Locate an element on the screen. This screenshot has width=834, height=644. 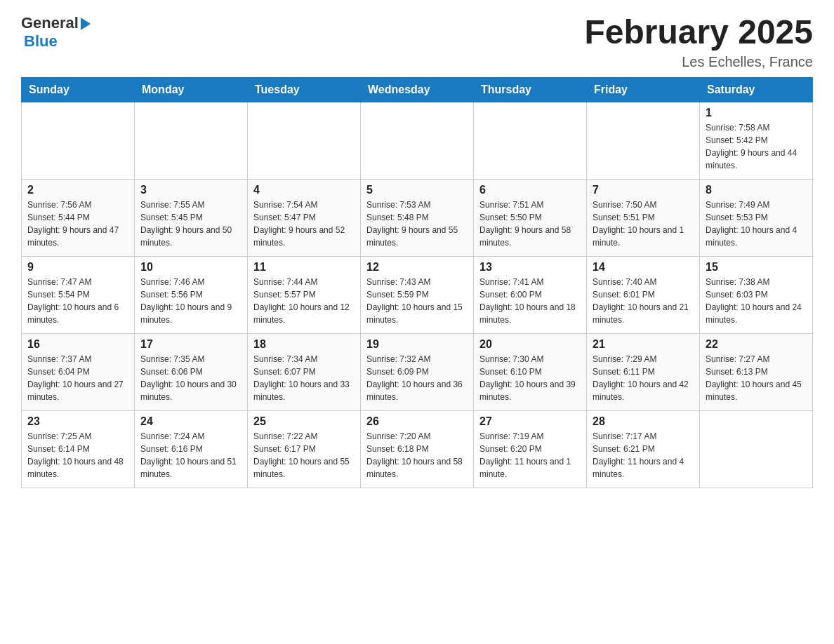
day-number: 21 is located at coordinates (643, 344).